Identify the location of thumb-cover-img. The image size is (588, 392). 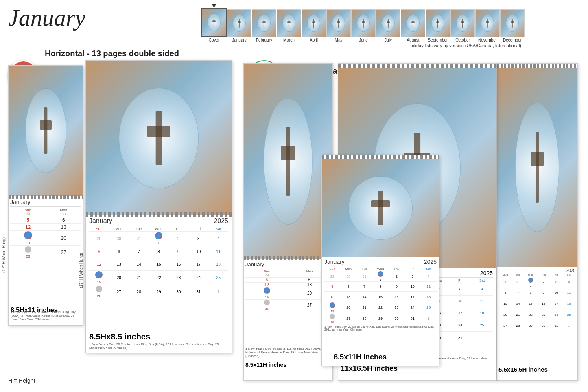
(214, 22).